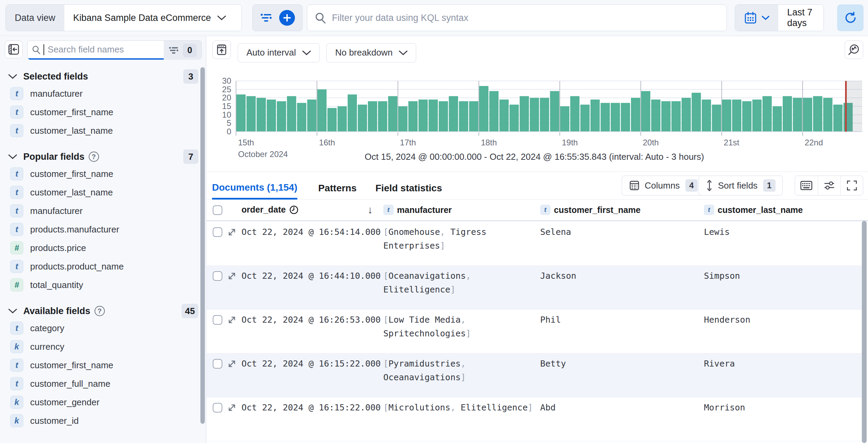  Describe the element at coordinates (103, 311) in the screenshot. I see `section-header: Available fields? 45` at that location.